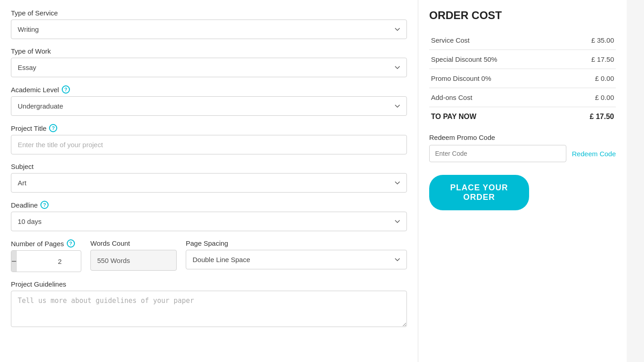 The height and width of the screenshot is (362, 644). Describe the element at coordinates (49, 262) in the screenshot. I see `pages-value-input: 2` at that location.